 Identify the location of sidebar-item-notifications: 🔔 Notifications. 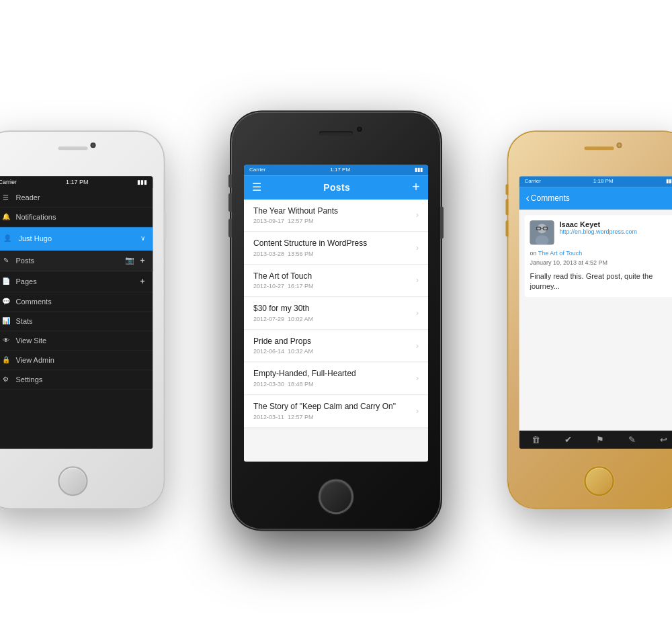
(77, 218).